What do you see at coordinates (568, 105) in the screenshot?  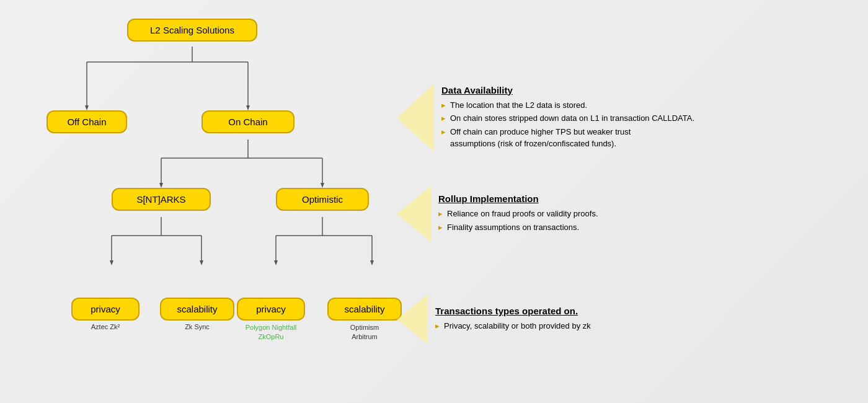 I see `bullet-item: The location that the L2 data is stored.` at bounding box center [568, 105].